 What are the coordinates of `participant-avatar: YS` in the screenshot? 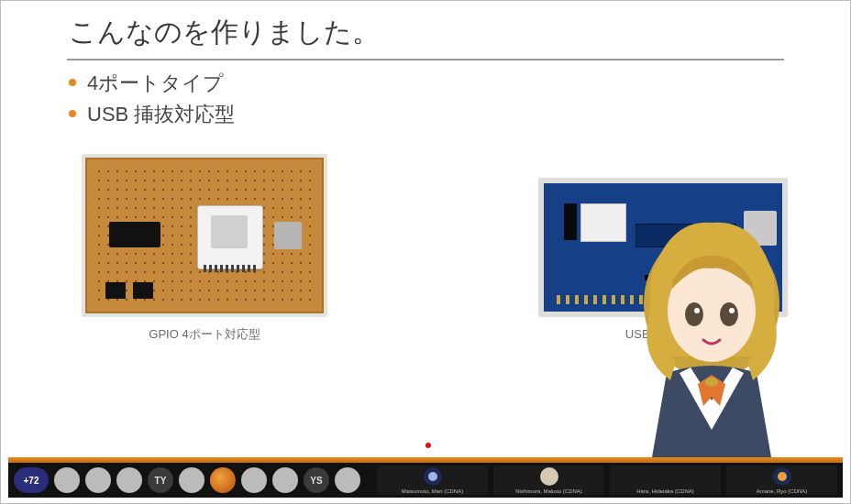 It's located at (316, 480).